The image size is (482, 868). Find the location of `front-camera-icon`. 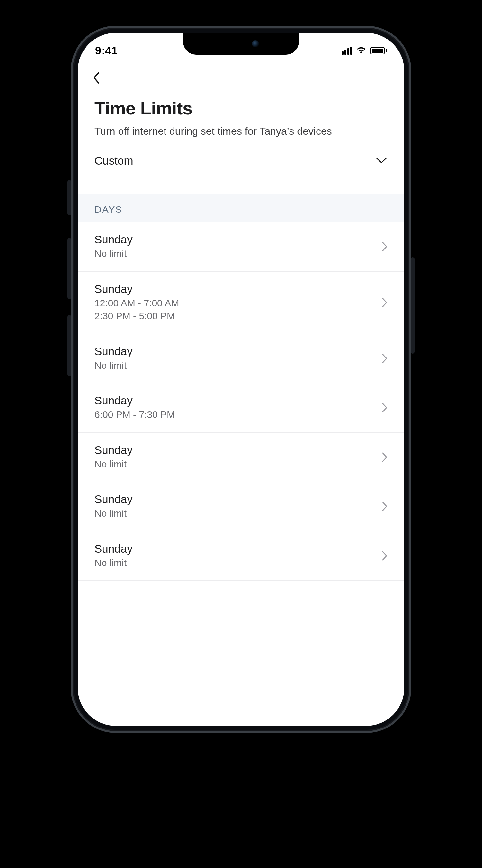

front-camera-icon is located at coordinates (255, 44).